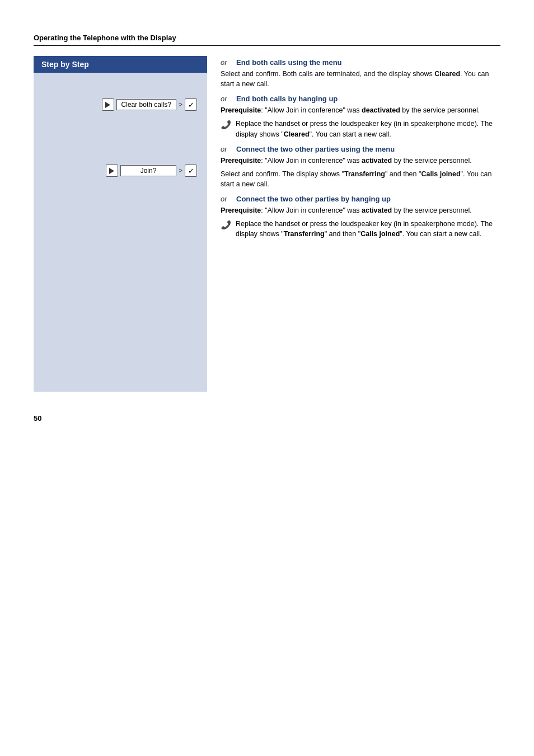 Image resolution: width=534 pixels, height=756 pixels. I want to click on page-number: 50, so click(267, 419).